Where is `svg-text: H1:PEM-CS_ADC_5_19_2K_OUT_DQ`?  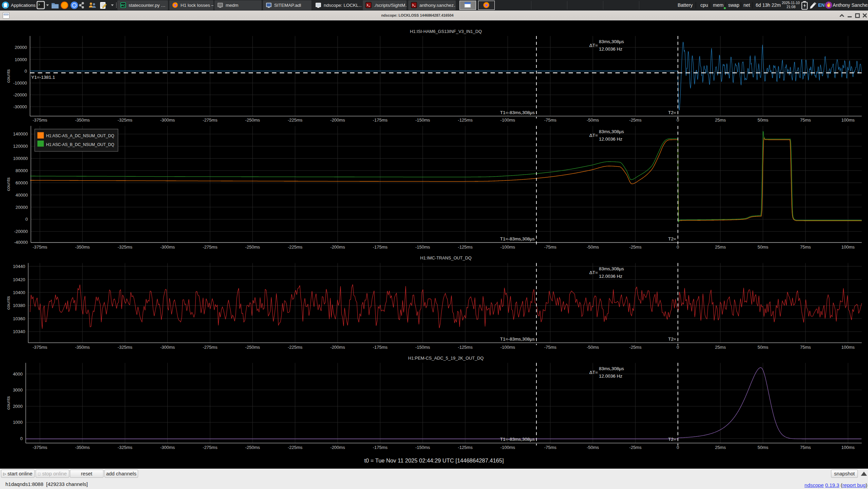 svg-text: H1:PEM-CS_ADC_5_19_2K_OUT_DQ is located at coordinates (446, 358).